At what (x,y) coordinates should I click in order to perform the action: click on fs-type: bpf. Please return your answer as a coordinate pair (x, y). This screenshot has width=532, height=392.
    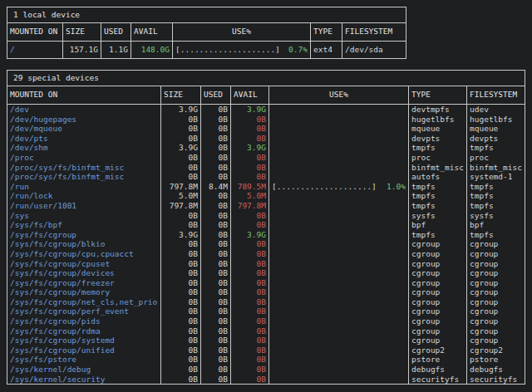
    Looking at the image, I should click on (437, 225).